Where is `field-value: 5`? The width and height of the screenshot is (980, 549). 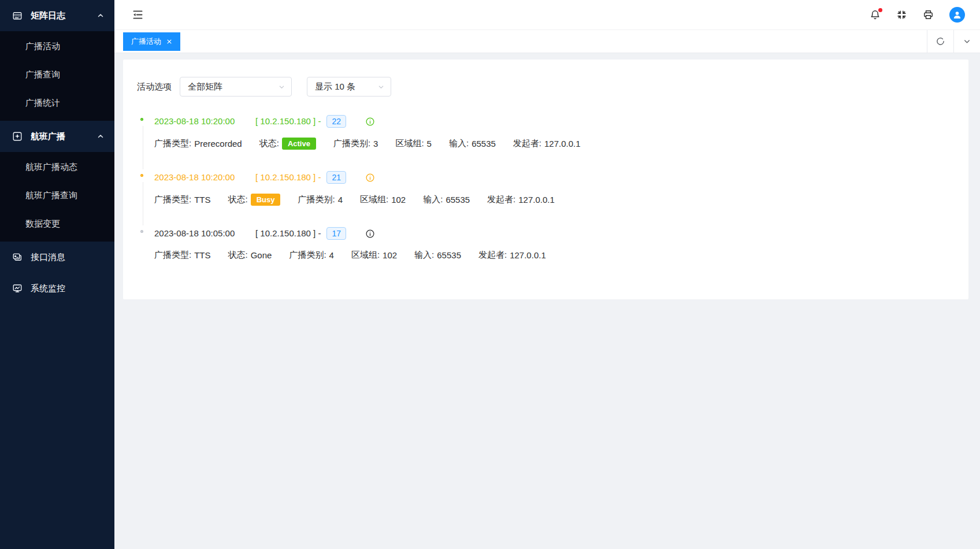 field-value: 5 is located at coordinates (429, 143).